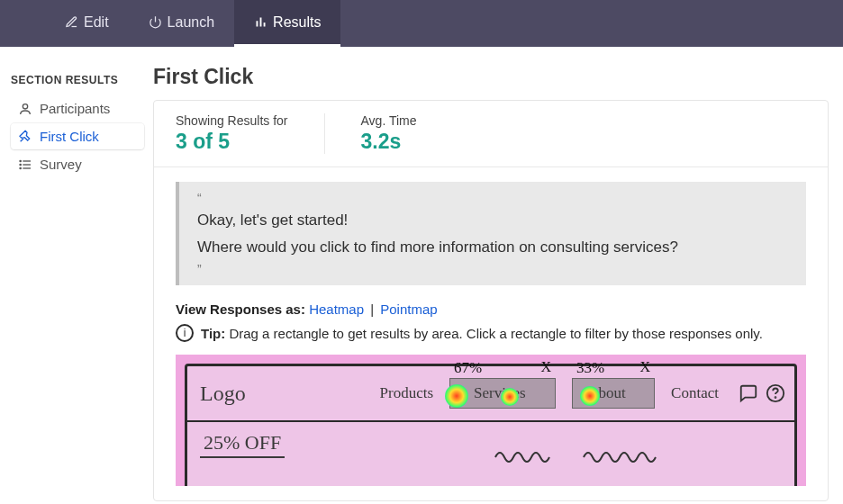  I want to click on sidebar-item-first-click: First Click, so click(77, 137).